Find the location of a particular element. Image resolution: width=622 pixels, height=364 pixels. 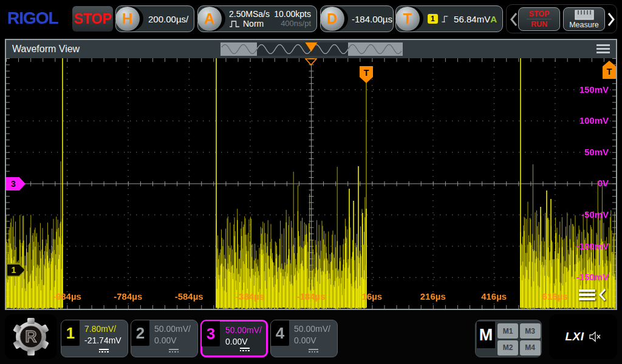

d-key-ring: D is located at coordinates (334, 19).